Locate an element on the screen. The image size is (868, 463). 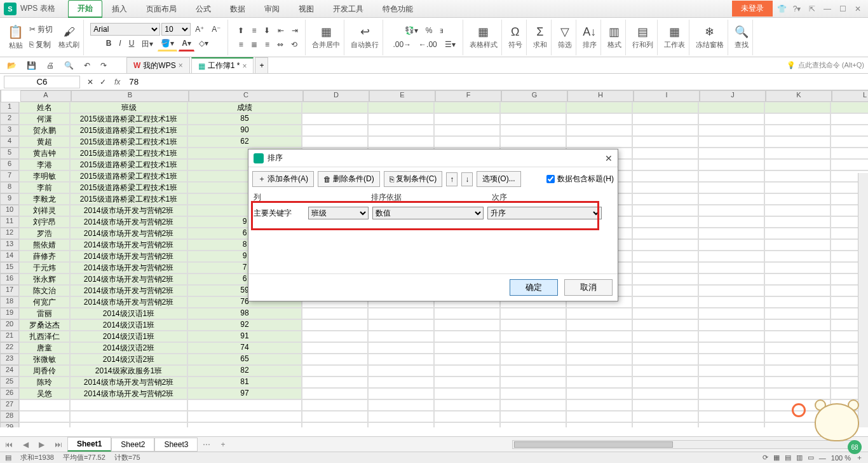
redo-icon: ↷ is located at coordinates (104, 66).